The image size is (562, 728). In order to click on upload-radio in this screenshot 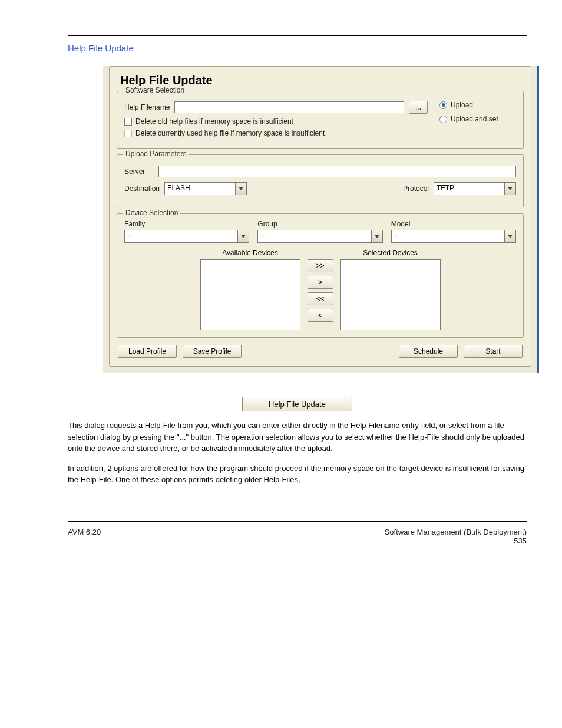, I will do `click(443, 105)`.